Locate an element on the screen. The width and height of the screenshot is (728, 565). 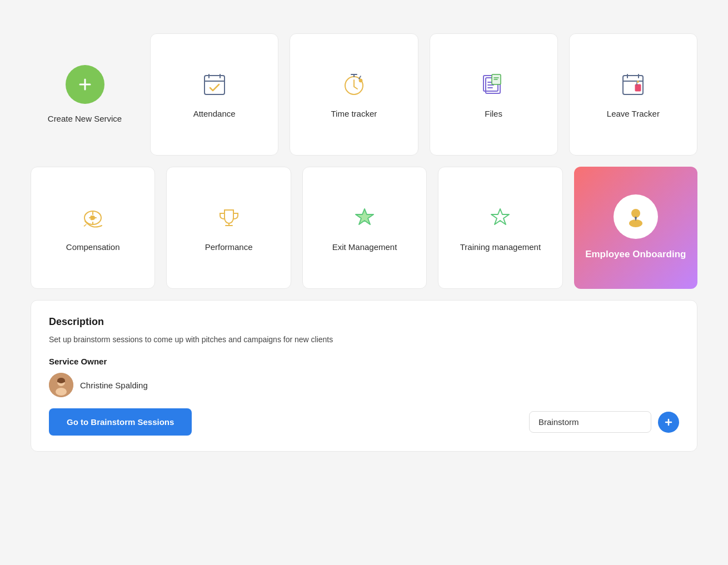
goto-brainstorm-button: Go to Brainstorm Sessions is located at coordinates (120, 422).